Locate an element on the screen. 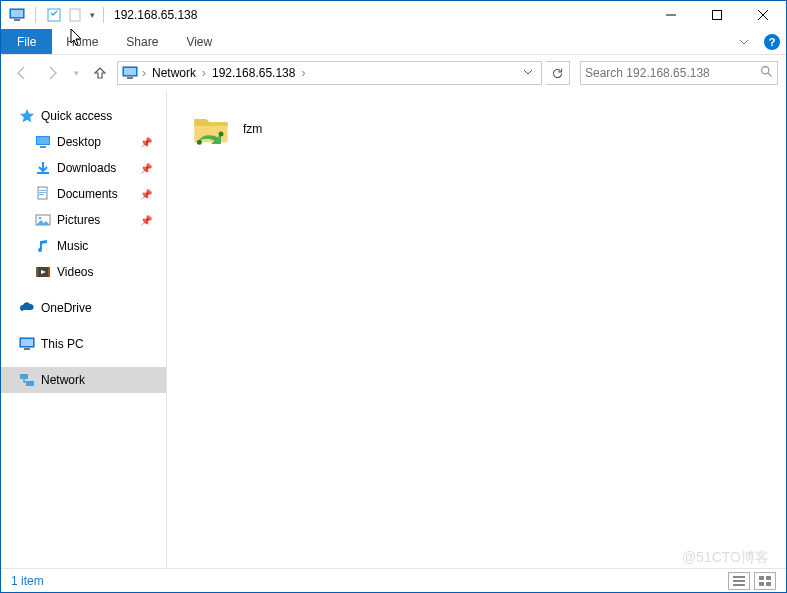 This screenshot has width=787, height=593. location-monitor-icon is located at coordinates (130, 73).